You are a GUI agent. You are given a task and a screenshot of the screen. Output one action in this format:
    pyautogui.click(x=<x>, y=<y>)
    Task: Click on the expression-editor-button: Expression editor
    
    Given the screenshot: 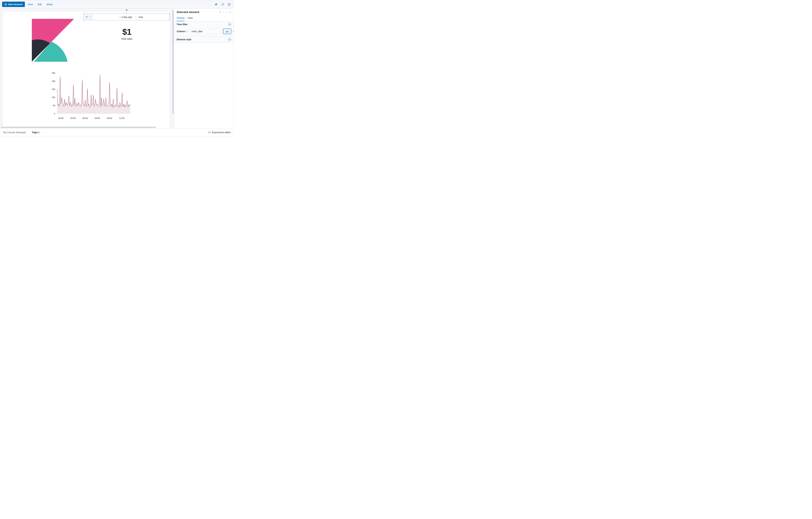 What is the action you would take?
    pyautogui.click(x=219, y=132)
    